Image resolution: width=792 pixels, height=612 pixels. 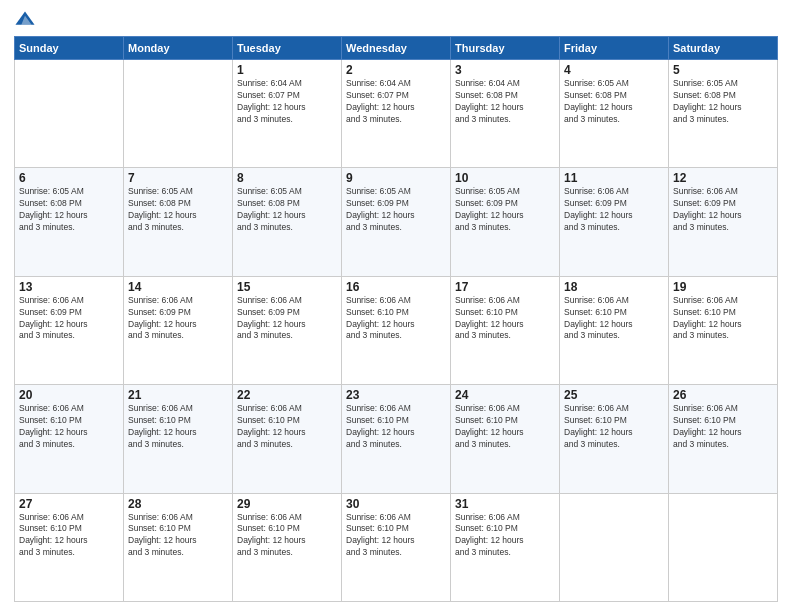 I want to click on day-number: 1, so click(x=287, y=70).